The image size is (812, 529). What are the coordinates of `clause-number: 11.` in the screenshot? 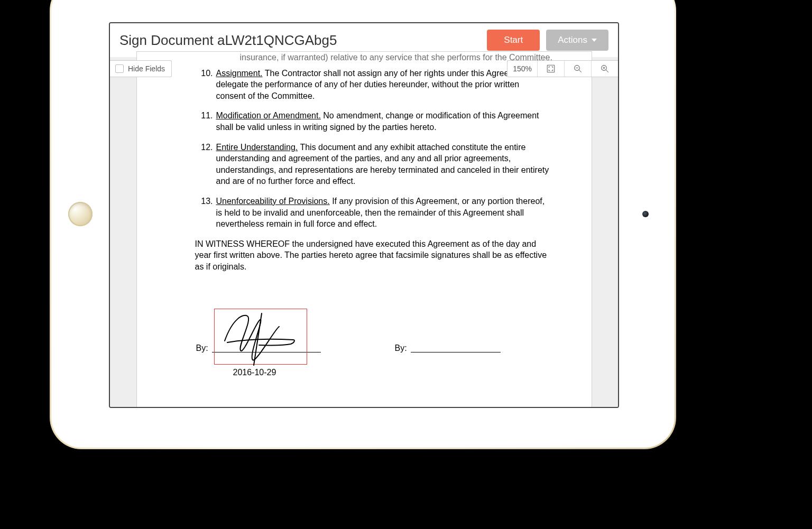 It's located at (206, 122).